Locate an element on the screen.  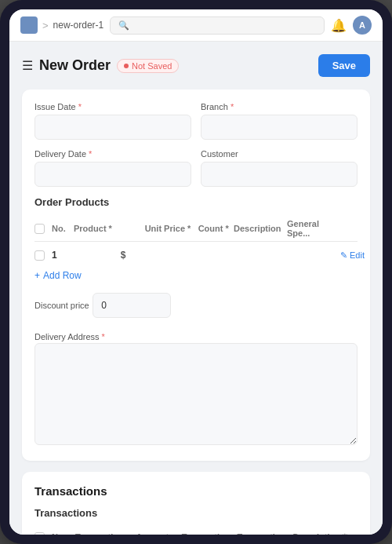
header-unit-price: Unit Price * is located at coordinates (172, 228).